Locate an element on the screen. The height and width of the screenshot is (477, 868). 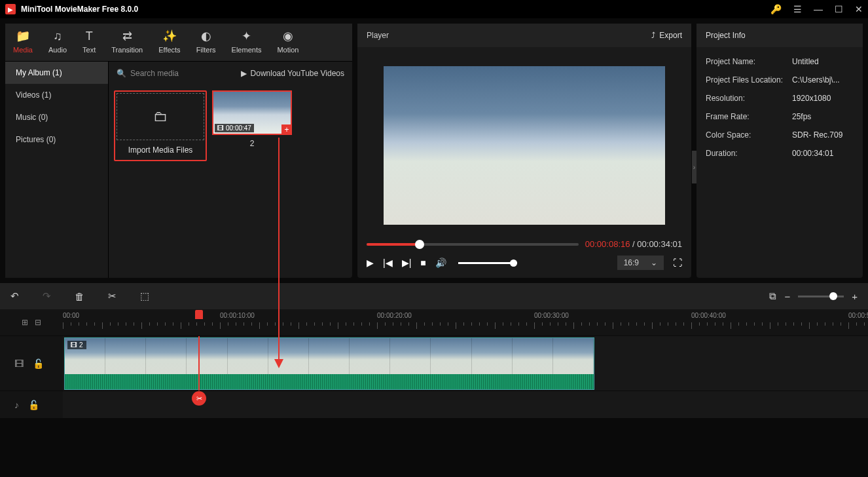
motion-icon: ◉ is located at coordinates (288, 36).